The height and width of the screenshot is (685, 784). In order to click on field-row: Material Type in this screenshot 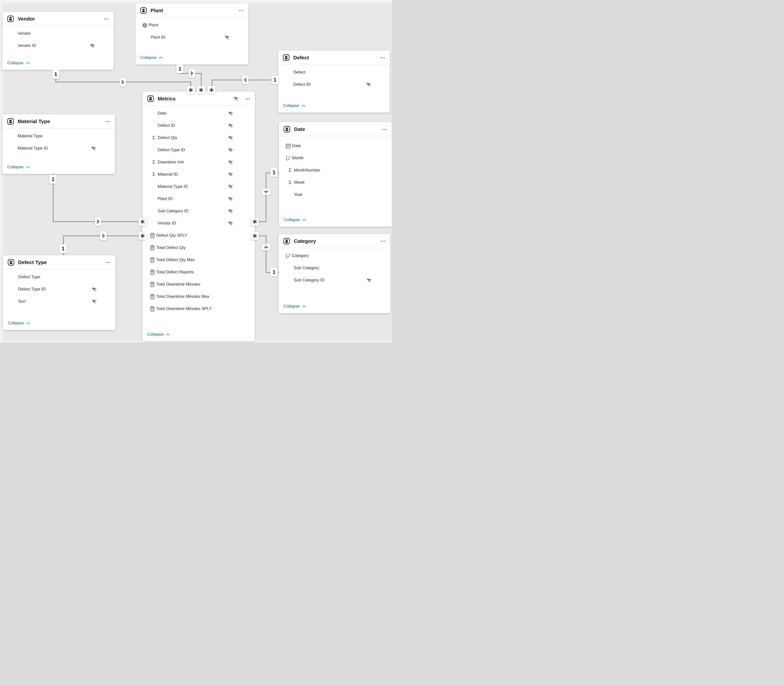, I will do `click(59, 136)`.